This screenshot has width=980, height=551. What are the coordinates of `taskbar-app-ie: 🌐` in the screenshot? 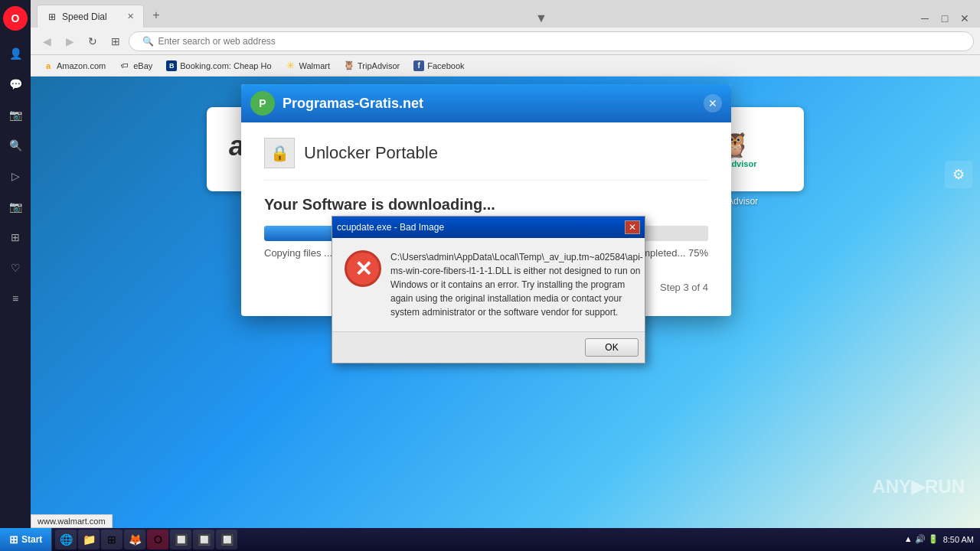 It's located at (66, 540).